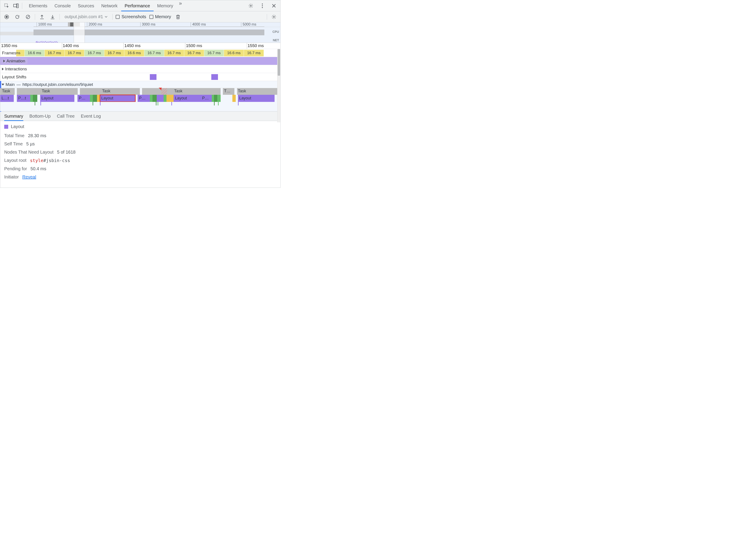  What do you see at coordinates (274, 6) in the screenshot?
I see `close-icon` at bounding box center [274, 6].